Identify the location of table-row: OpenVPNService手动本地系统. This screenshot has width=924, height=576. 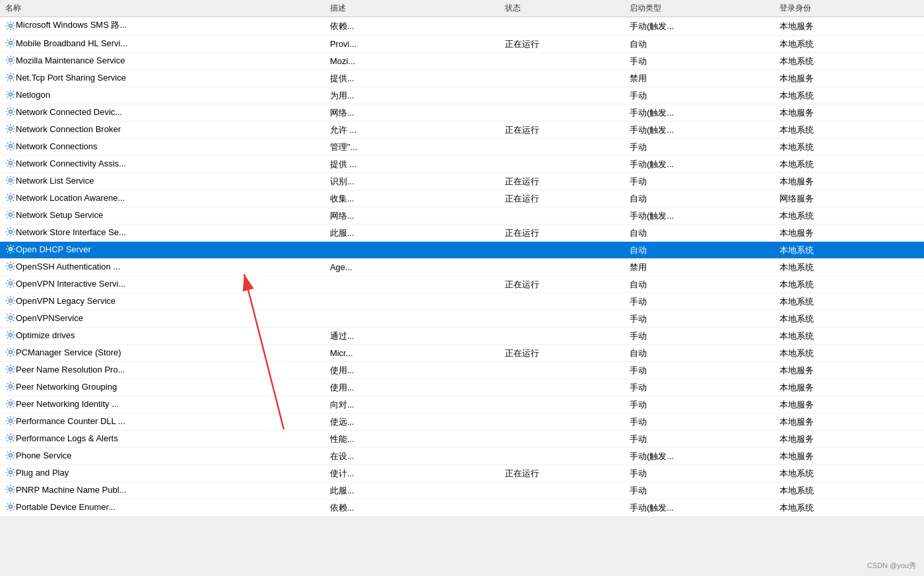
(462, 319).